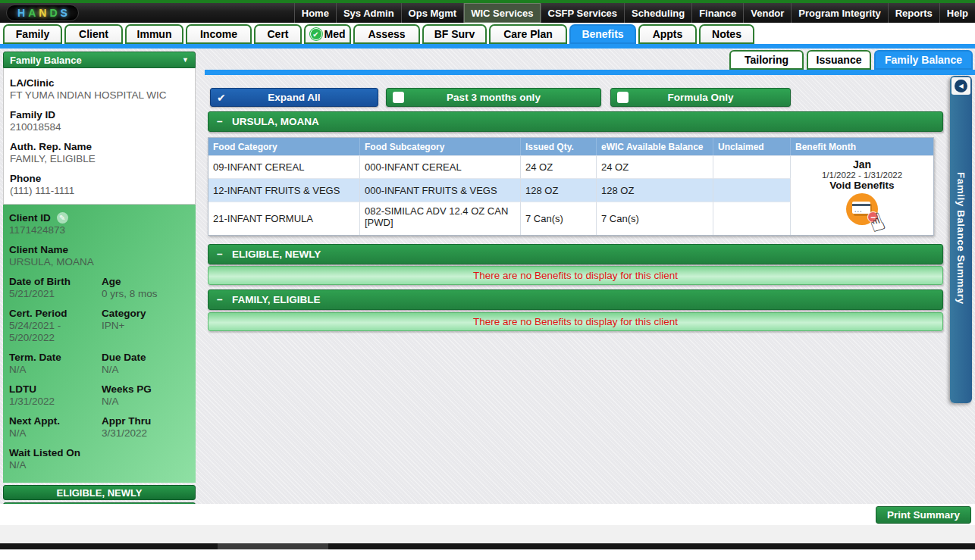 The width and height of the screenshot is (975, 560). Describe the element at coordinates (957, 13) in the screenshot. I see `nav-help: Help` at that location.